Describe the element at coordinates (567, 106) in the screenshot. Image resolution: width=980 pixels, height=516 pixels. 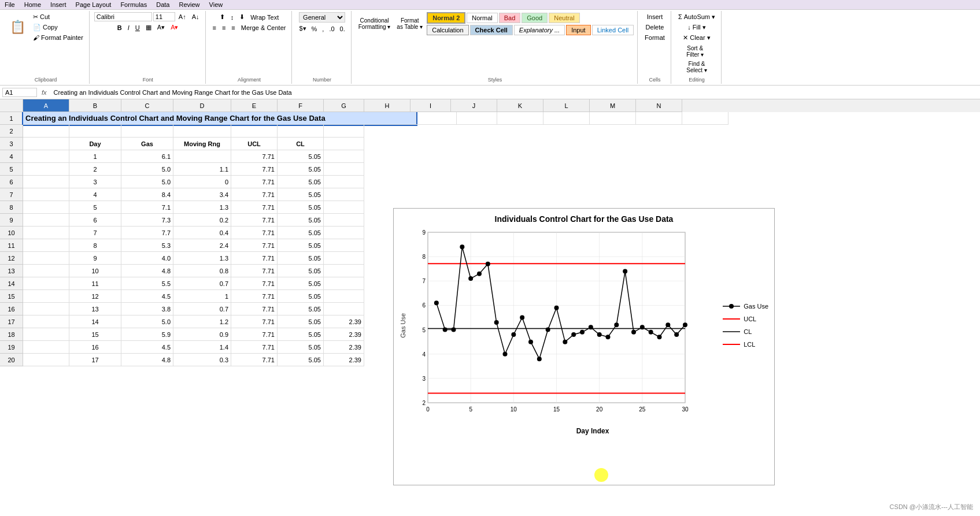
I see `col-header-L: L` at that location.